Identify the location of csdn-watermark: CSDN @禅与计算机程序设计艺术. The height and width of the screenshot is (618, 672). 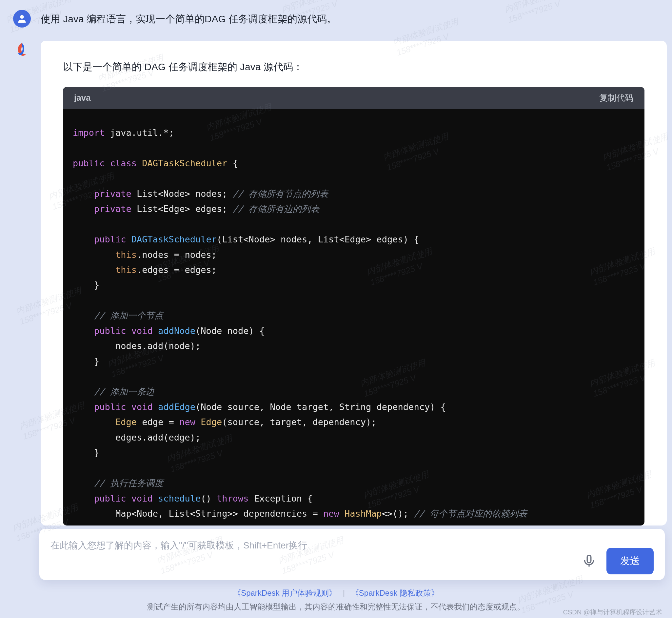
(613, 612).